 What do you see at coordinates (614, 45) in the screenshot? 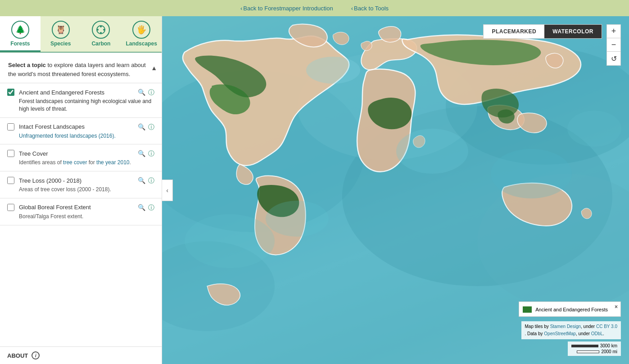
I see `zoom-out-button: −` at bounding box center [614, 45].